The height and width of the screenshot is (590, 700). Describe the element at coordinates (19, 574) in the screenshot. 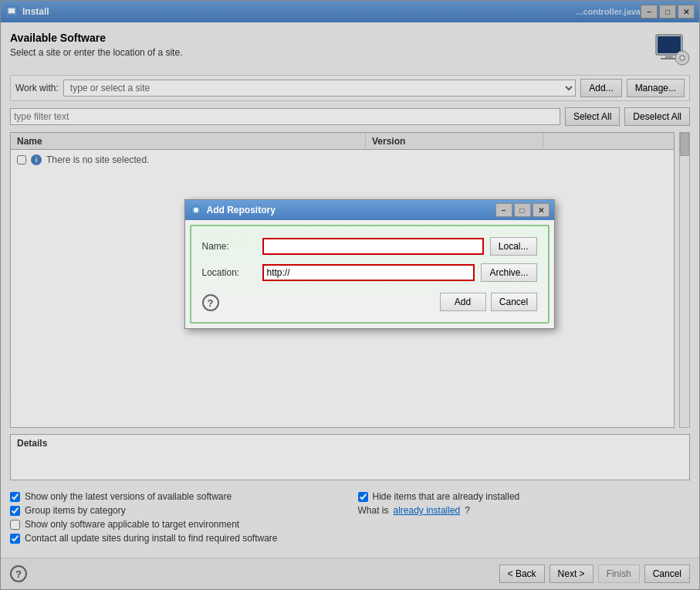

I see `help-icon: ?` at that location.